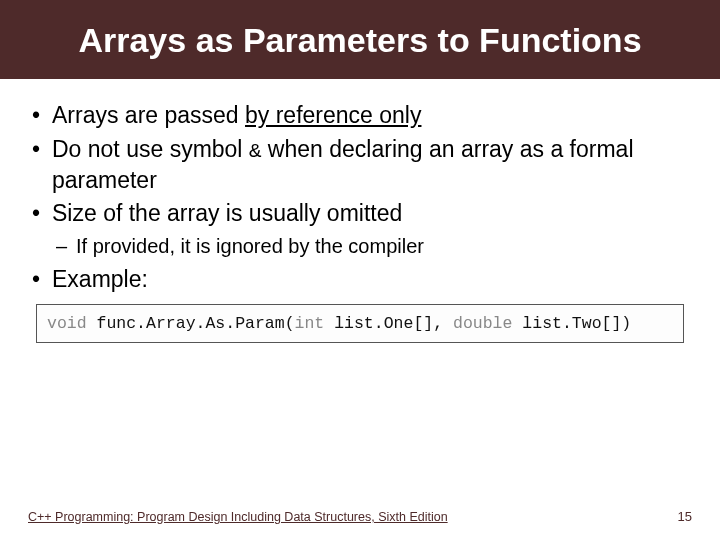  Describe the element at coordinates (685, 516) in the screenshot. I see `page-number: 15` at that location.